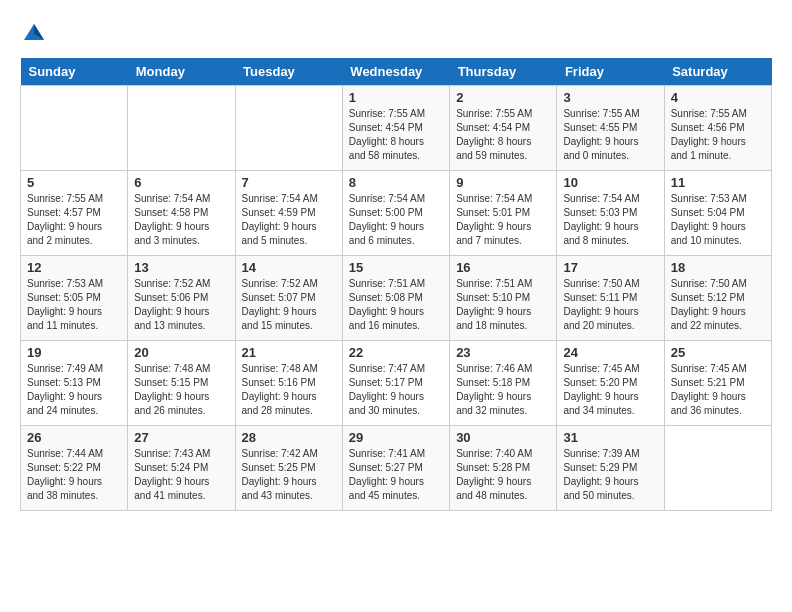  Describe the element at coordinates (718, 384) in the screenshot. I see `calendar-cell: 25Sunrise: 7:45 AM Sunset: 5:21 PM Dayli…` at that location.